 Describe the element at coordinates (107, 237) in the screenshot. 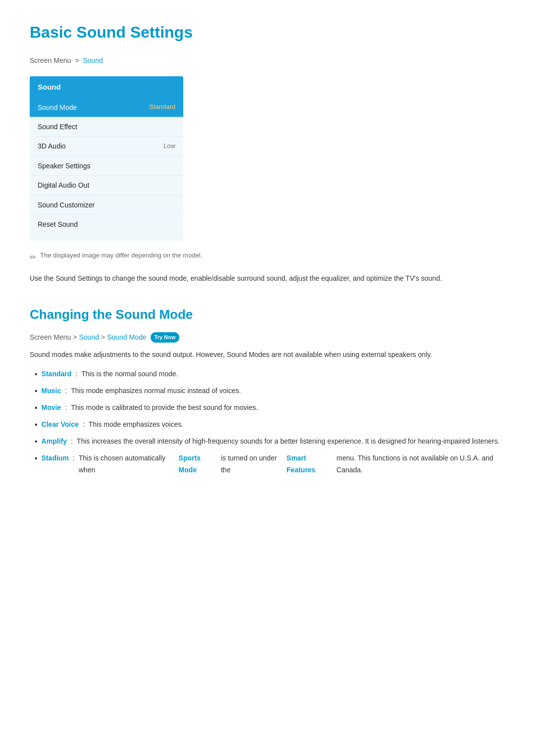

I see `menu-spacer` at that location.